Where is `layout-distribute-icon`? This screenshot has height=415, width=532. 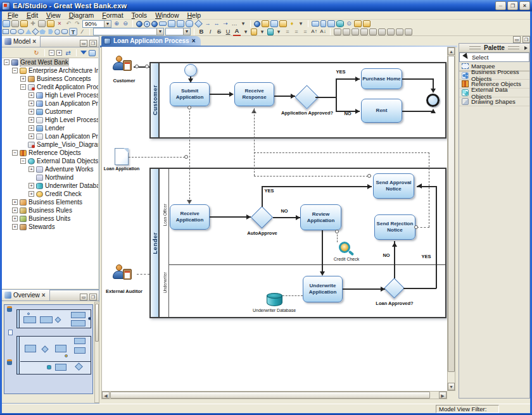
layout-distribute-icon is located at coordinates (400, 32).